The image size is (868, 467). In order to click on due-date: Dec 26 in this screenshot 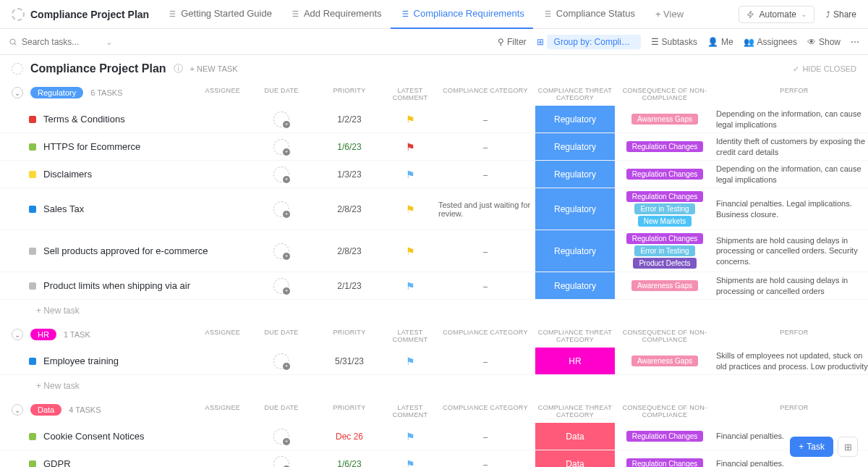, I will do `click(349, 437)`.